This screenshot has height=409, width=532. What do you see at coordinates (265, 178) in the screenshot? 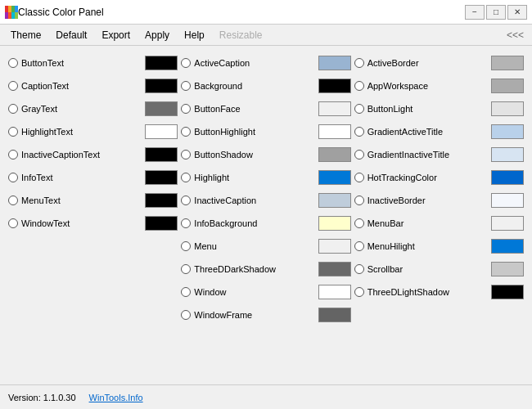
I see `color-row: Highlight` at bounding box center [265, 178].